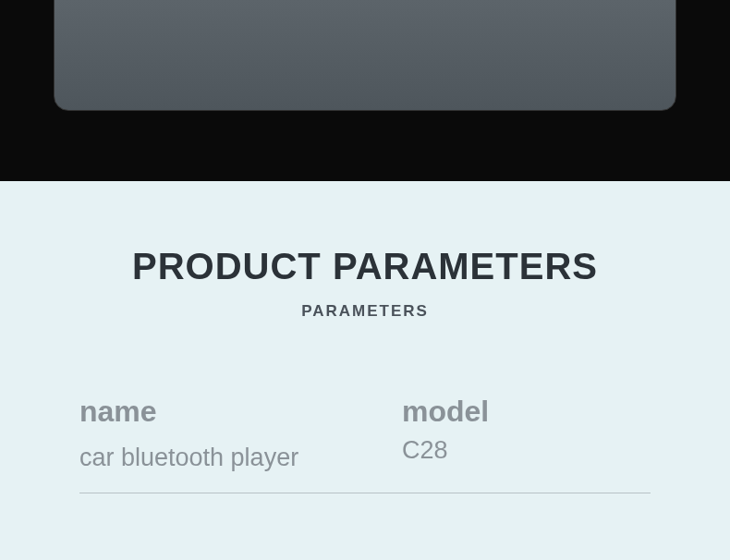  Describe the element at coordinates (216, 55) in the screenshot. I see `product-image-area` at that location.